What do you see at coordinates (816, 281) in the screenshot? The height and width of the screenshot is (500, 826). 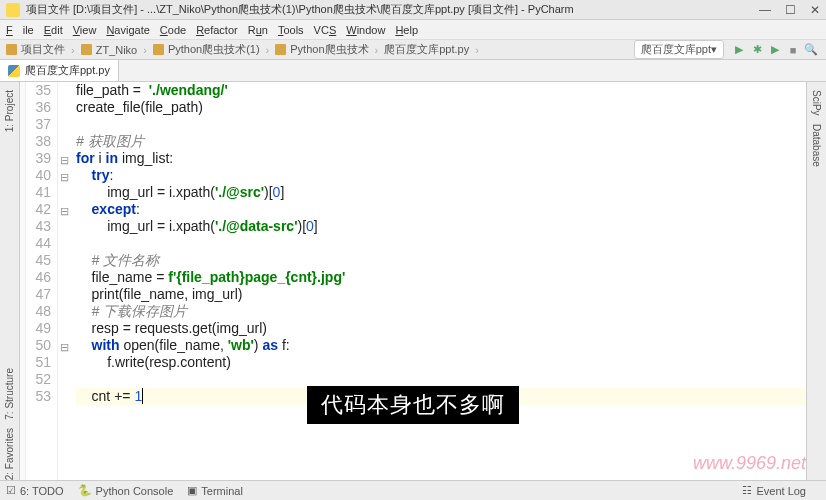 I see `right-tool-strip: SciPy Database` at bounding box center [816, 281].